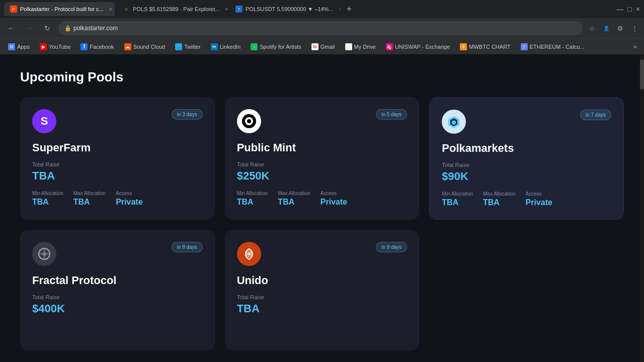 The height and width of the screenshot is (362, 644). What do you see at coordinates (90, 193) in the screenshot?
I see `superfarm-max-label: Max Allocation` at bounding box center [90, 193].